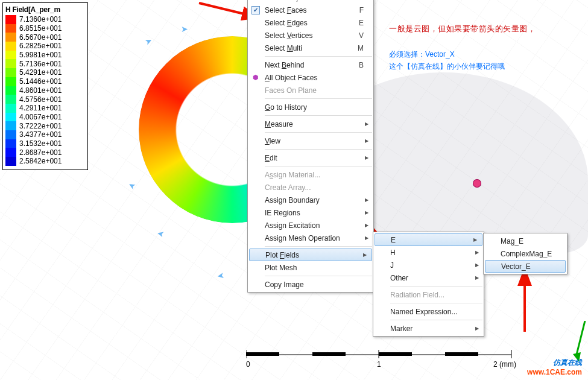 The width and height of the screenshot is (588, 380). Describe the element at coordinates (311, 48) in the screenshot. I see `ctx-select-multi: Select MultiM` at that location.